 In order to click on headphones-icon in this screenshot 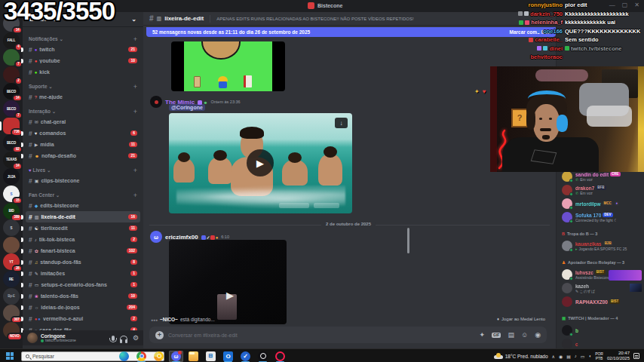, I will do `click(124, 338)`.